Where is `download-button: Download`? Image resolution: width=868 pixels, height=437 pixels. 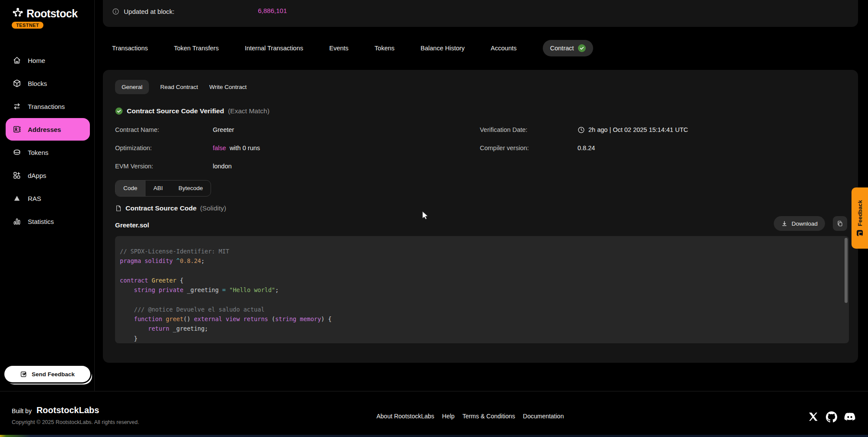
download-button: Download is located at coordinates (799, 223).